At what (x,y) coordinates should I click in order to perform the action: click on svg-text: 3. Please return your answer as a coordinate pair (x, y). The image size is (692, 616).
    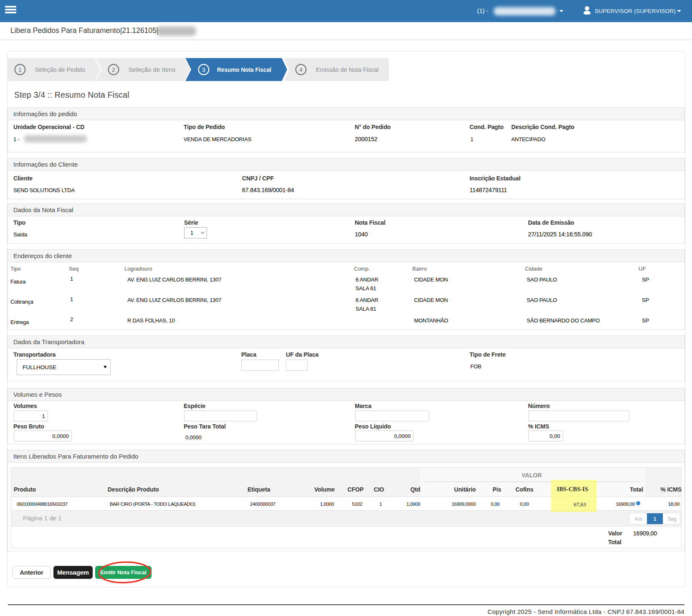
    Looking at the image, I should click on (204, 69).